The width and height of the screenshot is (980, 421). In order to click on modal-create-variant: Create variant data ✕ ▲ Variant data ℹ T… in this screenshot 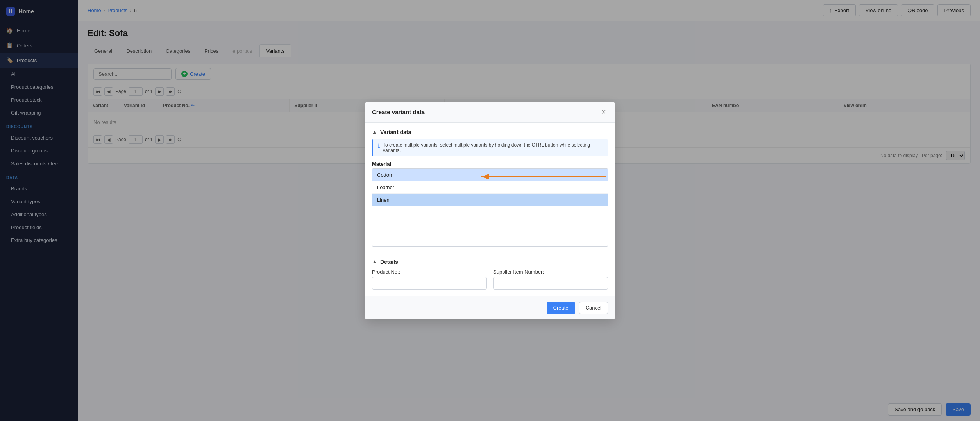, I will do `click(490, 211)`.